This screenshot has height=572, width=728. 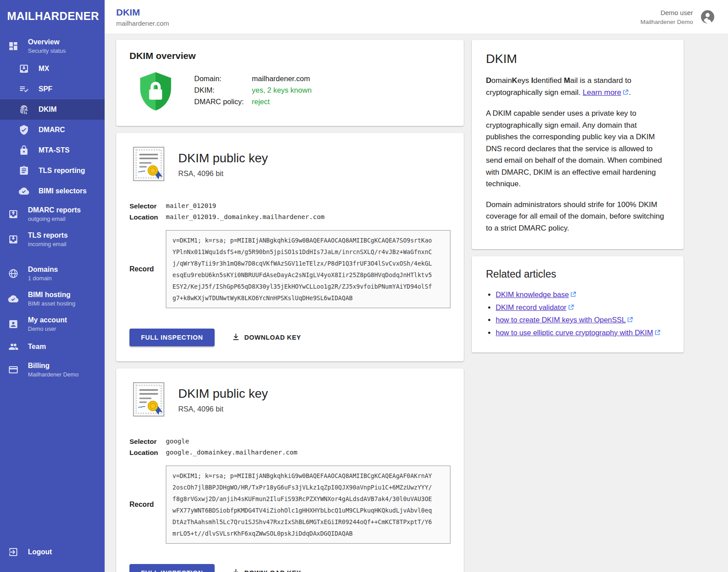 What do you see at coordinates (52, 286) in the screenshot?
I see `sidebar: MAILHARDENER Overview Security status MX…` at bounding box center [52, 286].